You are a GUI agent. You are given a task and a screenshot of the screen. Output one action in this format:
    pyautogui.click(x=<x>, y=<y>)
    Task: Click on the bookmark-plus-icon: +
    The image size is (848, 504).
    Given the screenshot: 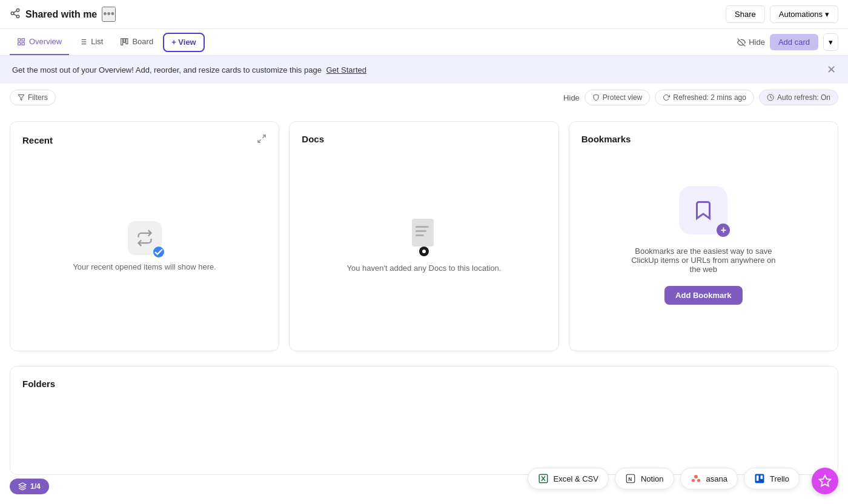 What is the action you would take?
    pyautogui.click(x=723, y=230)
    